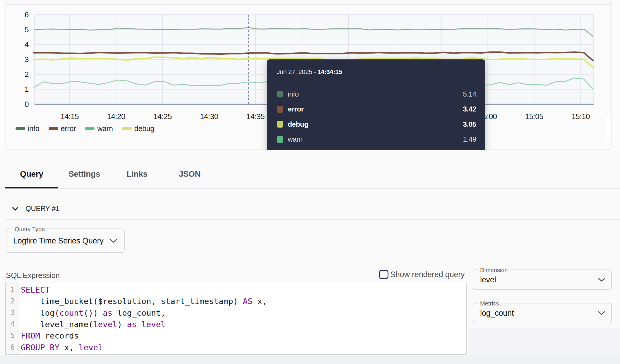 The image size is (620, 364). What do you see at coordinates (535, 116) in the screenshot?
I see `x-tick-label: 15:05` at bounding box center [535, 116].